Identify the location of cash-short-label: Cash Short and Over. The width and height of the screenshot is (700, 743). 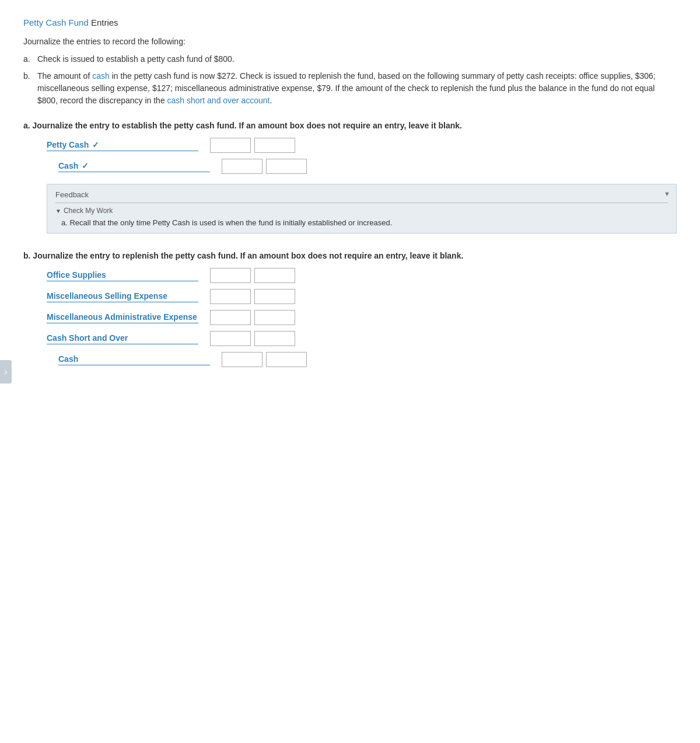
(88, 338).